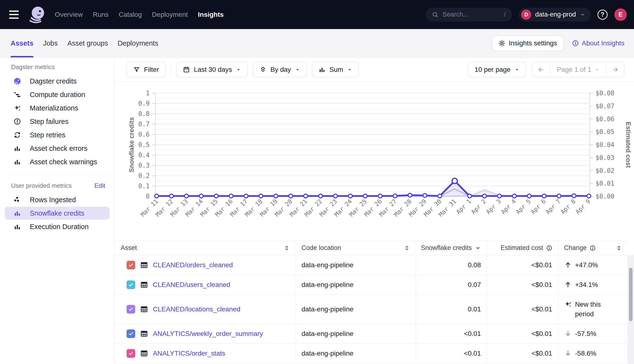 The image size is (634, 364). What do you see at coordinates (48, 135) in the screenshot?
I see `sidebar-item-label: Step retries` at bounding box center [48, 135].